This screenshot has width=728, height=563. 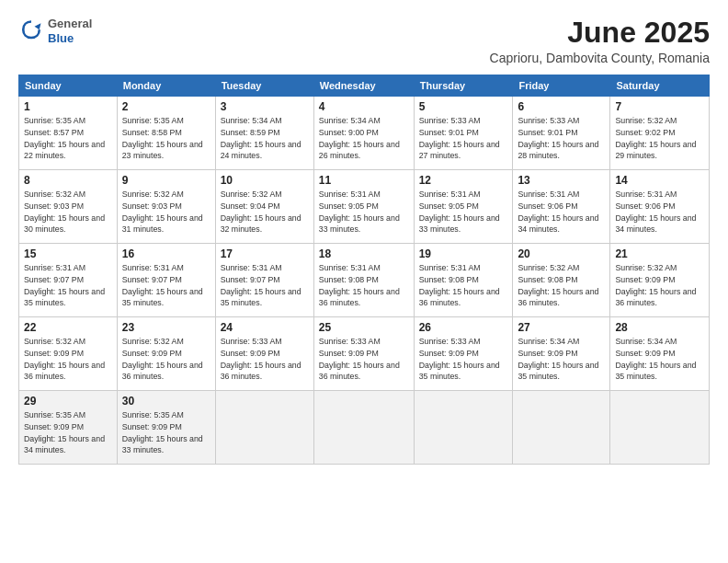 What do you see at coordinates (562, 86) in the screenshot?
I see `header-friday: Friday` at bounding box center [562, 86].